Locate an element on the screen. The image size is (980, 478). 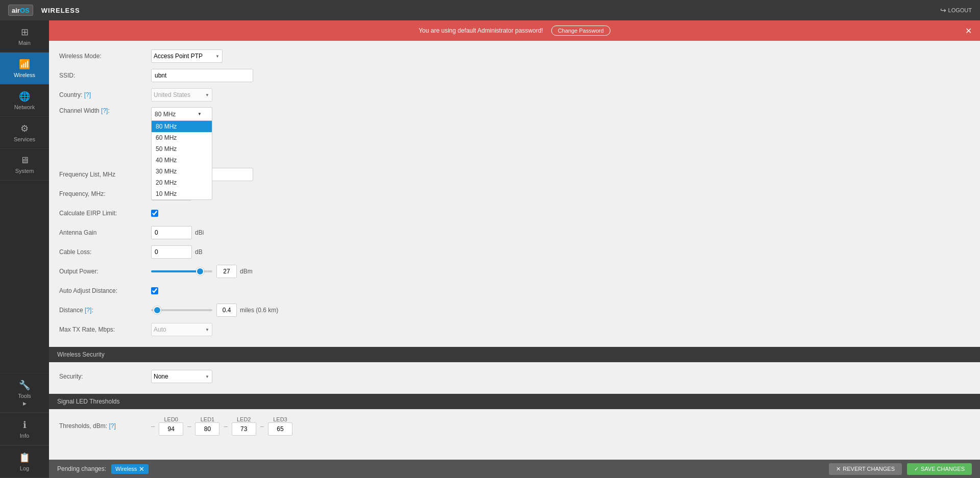
cable-loss-row: Cable Loss: dB is located at coordinates (514, 252).